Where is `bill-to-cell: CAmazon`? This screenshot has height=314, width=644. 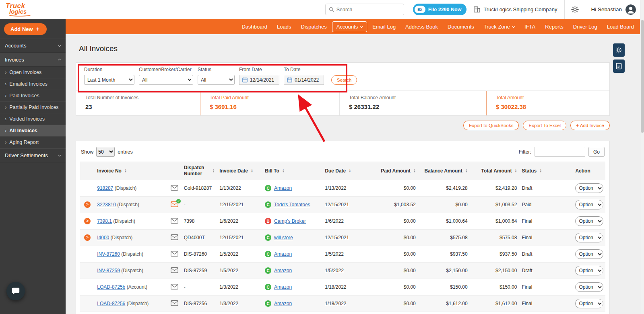 bill-to-cell: CAmazon is located at coordinates (292, 254).